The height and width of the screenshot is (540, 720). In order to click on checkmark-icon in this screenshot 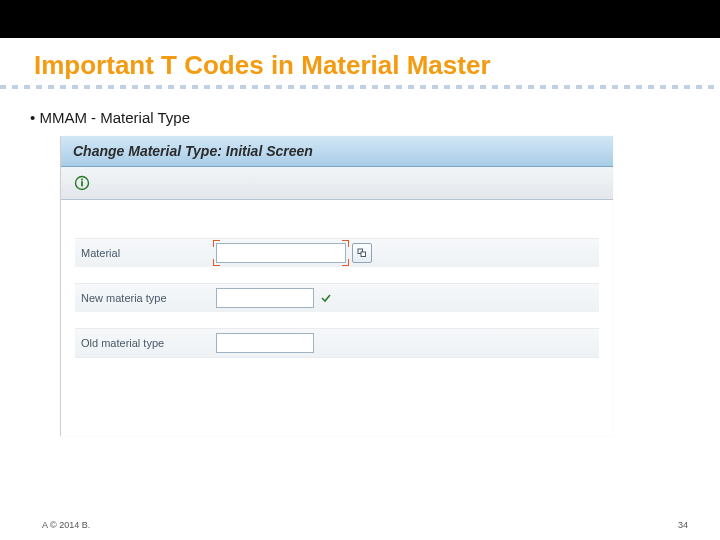, I will do `click(326, 298)`.